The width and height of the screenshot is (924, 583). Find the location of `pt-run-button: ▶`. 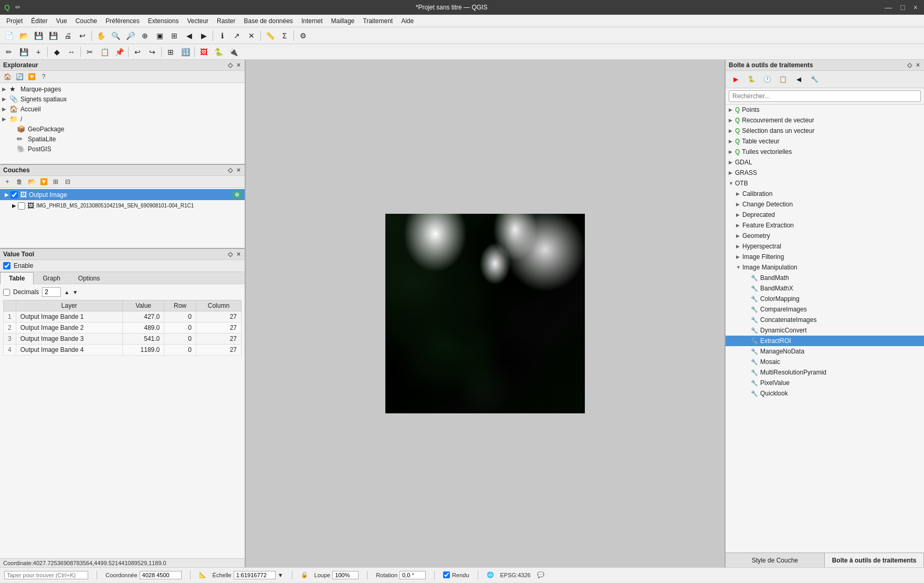

pt-run-button: ▶ is located at coordinates (736, 79).